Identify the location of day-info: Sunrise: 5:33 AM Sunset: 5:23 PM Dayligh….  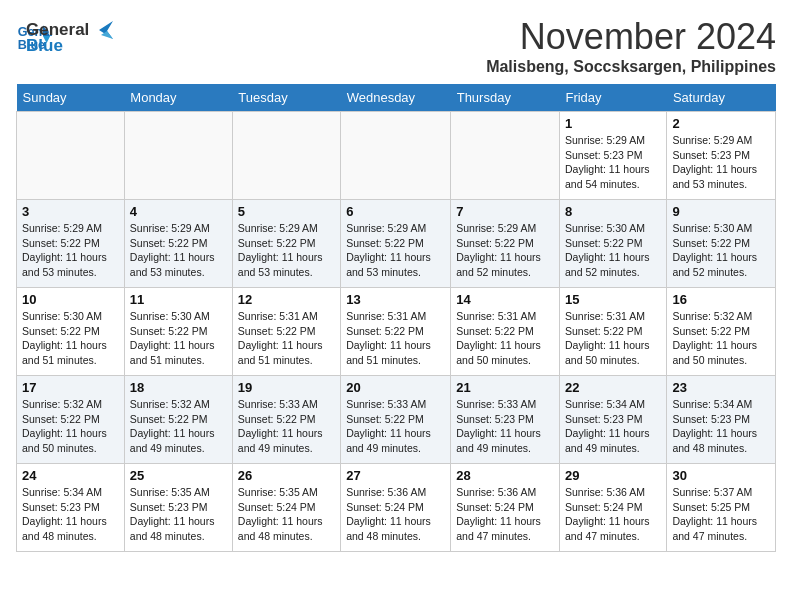
(505, 426).